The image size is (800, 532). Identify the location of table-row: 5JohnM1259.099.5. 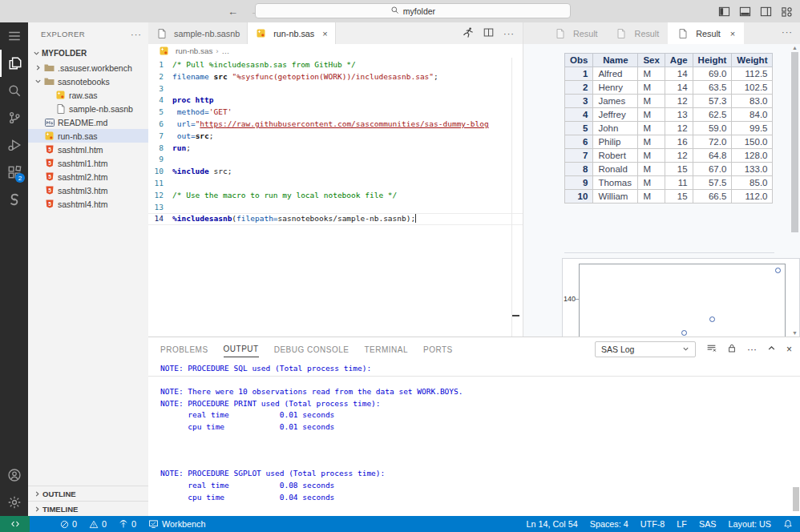
(669, 128).